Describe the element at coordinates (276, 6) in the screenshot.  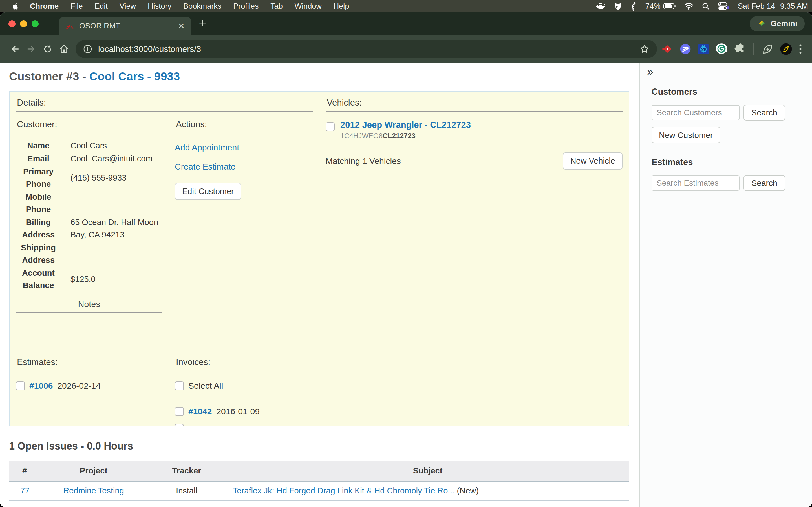
I see `menu-tab: Tab` at that location.